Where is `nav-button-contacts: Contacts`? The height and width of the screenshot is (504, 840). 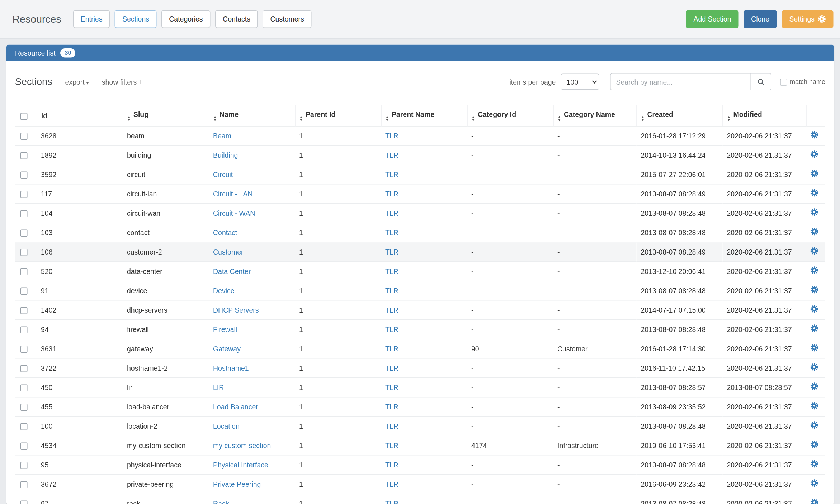 nav-button-contacts: Contacts is located at coordinates (237, 19).